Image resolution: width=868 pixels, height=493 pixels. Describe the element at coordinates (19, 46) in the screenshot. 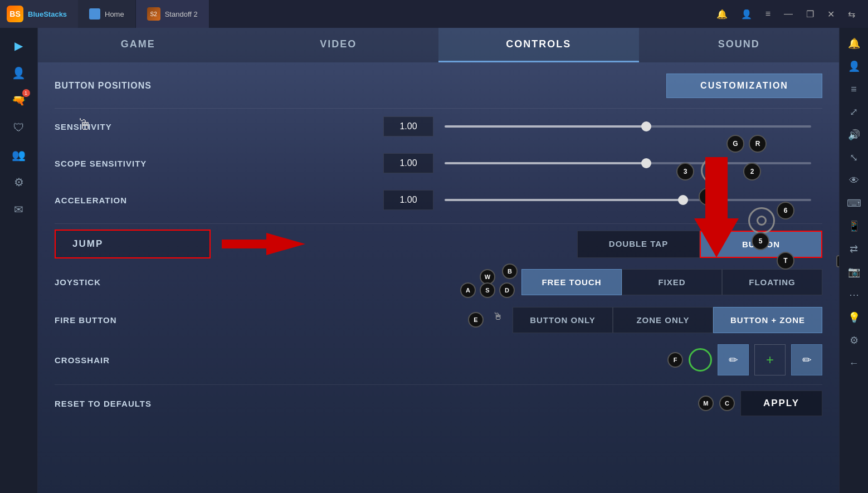

I see `play-icon: ▶` at that location.